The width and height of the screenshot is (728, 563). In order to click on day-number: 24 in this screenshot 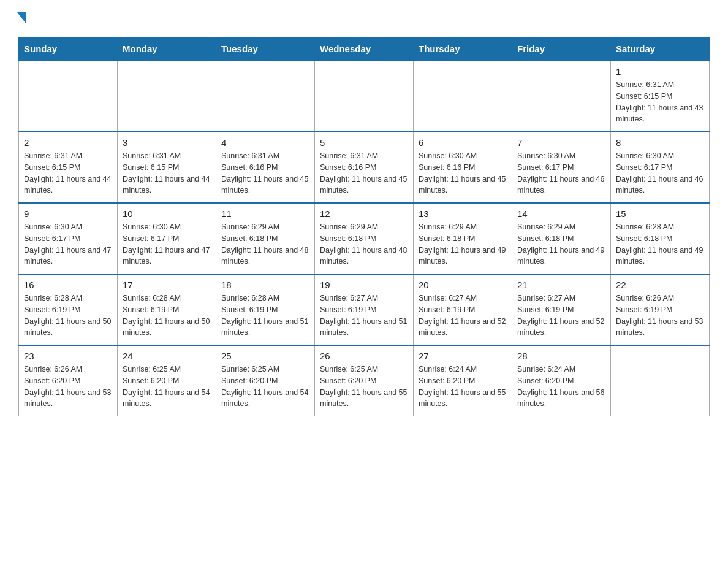, I will do `click(167, 356)`.